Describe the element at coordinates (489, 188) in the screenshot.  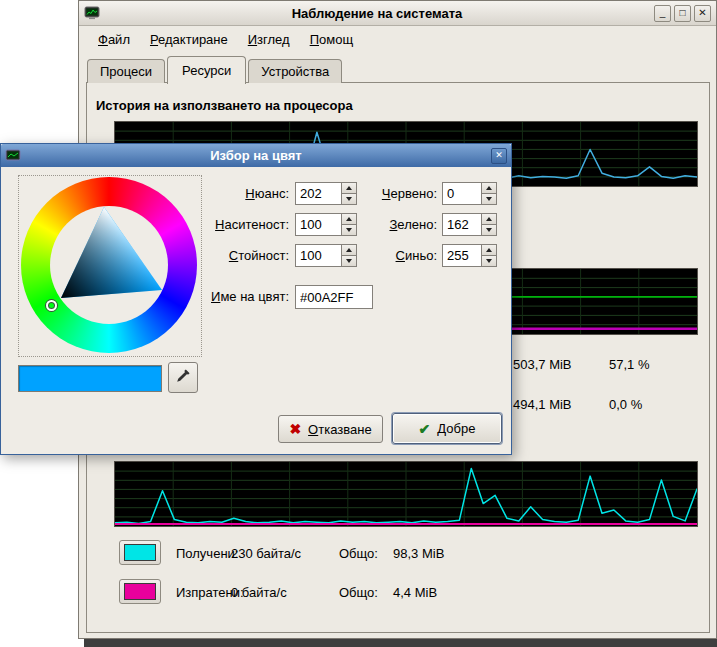
I see `red-increment-button` at that location.